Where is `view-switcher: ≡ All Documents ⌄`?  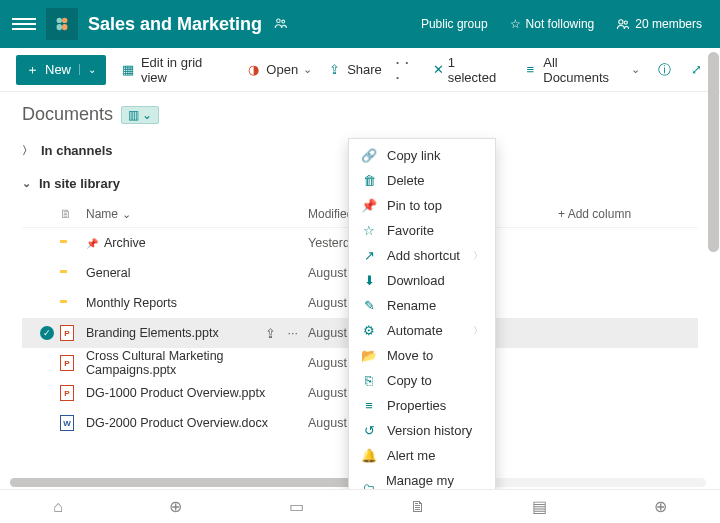 view-switcher: ≡ All Documents ⌄ is located at coordinates (581, 70).